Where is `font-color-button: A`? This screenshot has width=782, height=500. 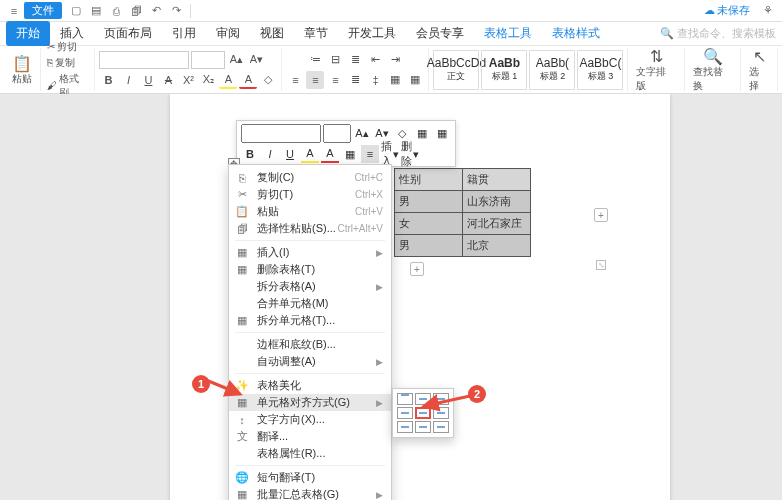 font-color-button: A is located at coordinates (248, 80).